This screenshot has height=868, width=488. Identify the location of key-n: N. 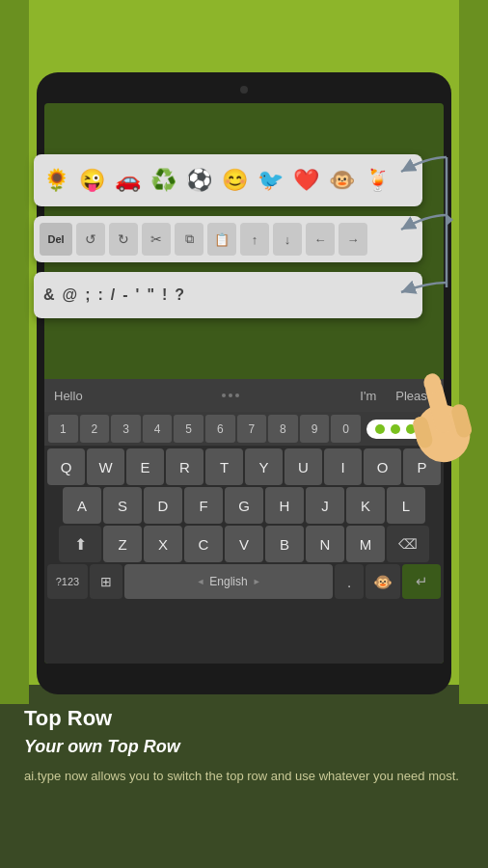
(325, 544).